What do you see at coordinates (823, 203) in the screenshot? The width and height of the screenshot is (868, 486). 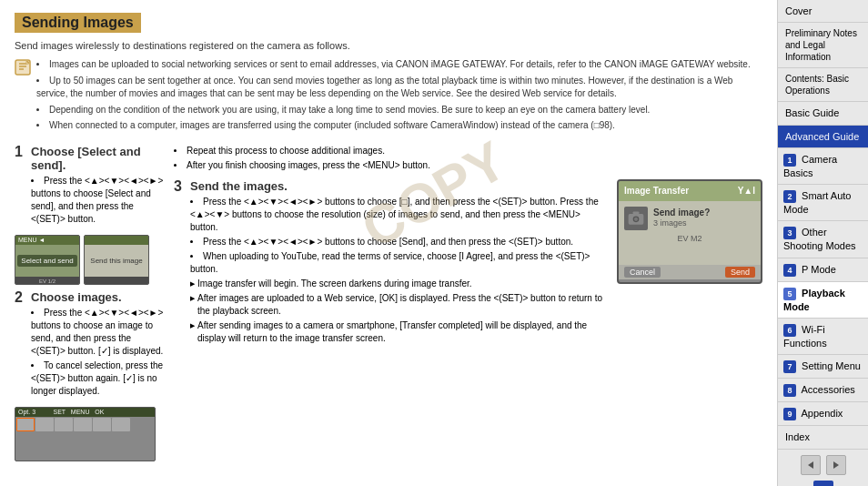 I see `sidebar-item-smart-auto: 2 Smart Auto Mode` at bounding box center [823, 203].